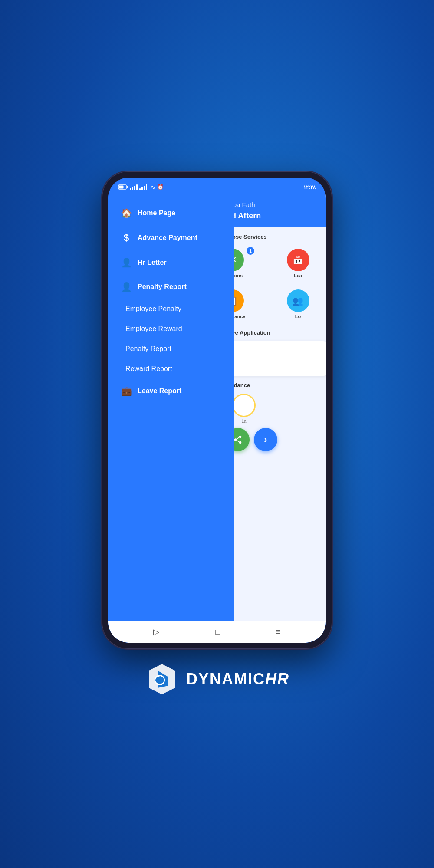  What do you see at coordinates (175, 391) in the screenshot?
I see `sidebar-item-leave-report: 💼 Leave Report` at bounding box center [175, 391].